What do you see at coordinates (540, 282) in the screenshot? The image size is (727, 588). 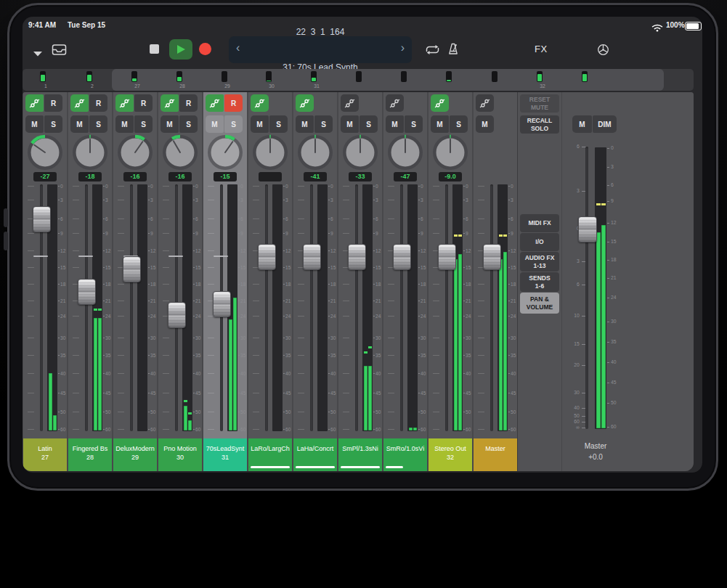 I see `view-button-sends: SENDS 1-6` at bounding box center [540, 282].